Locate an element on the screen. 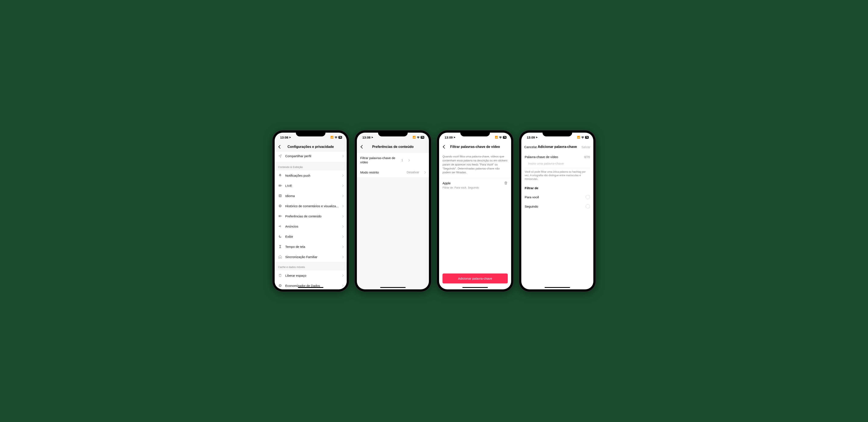  trash-icon is located at coordinates (280, 275).